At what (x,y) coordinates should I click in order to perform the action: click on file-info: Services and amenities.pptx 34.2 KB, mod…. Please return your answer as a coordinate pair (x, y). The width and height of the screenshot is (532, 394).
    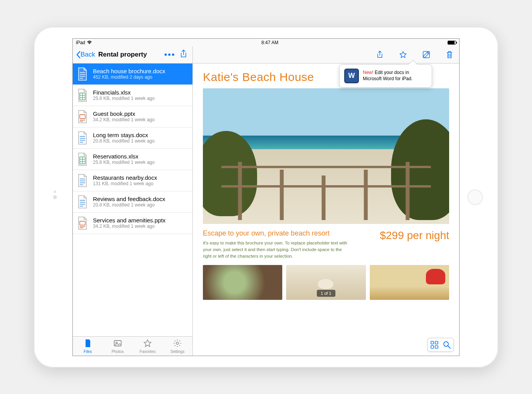
    Looking at the image, I should click on (141, 223).